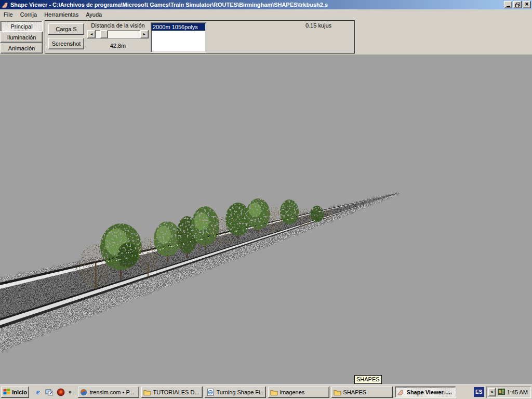  I want to click on start-label: Inicio, so click(20, 392).